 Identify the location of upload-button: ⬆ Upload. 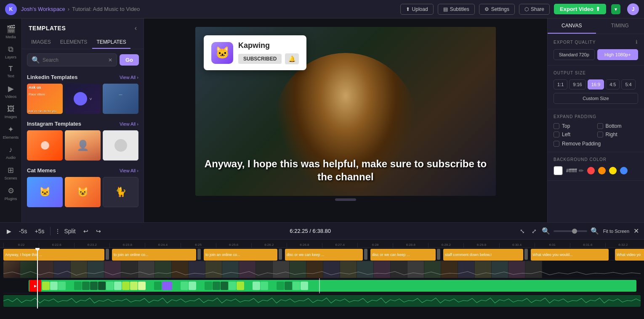
(417, 9).